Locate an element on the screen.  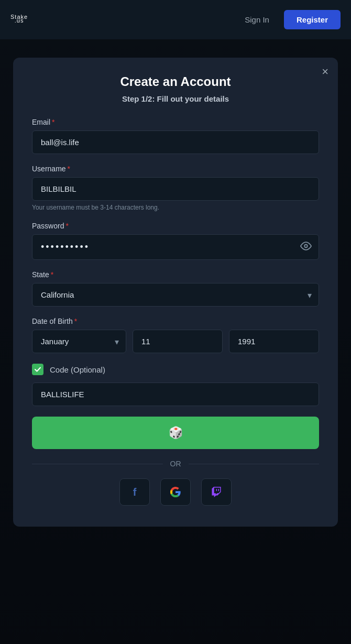
username-group: Username* Your username must be 3-14 cha… is located at coordinates (176, 188).